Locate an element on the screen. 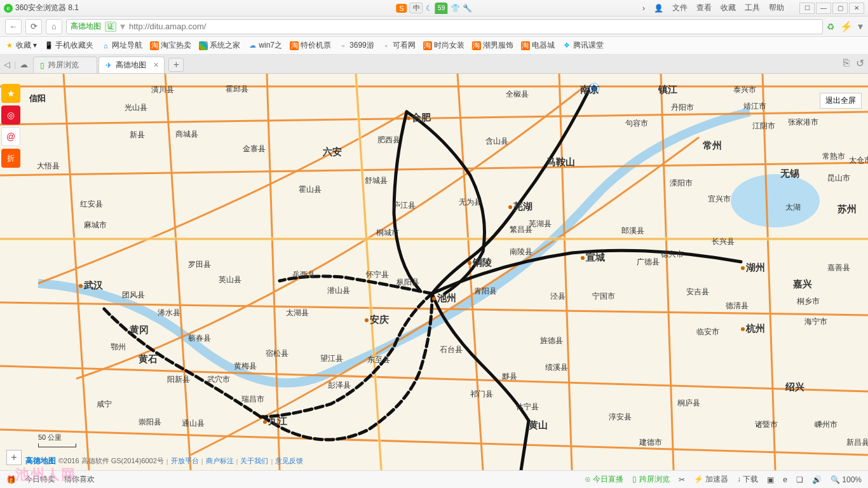 The image size is (868, 488). titlebar-more-icon: › is located at coordinates (644, 8).